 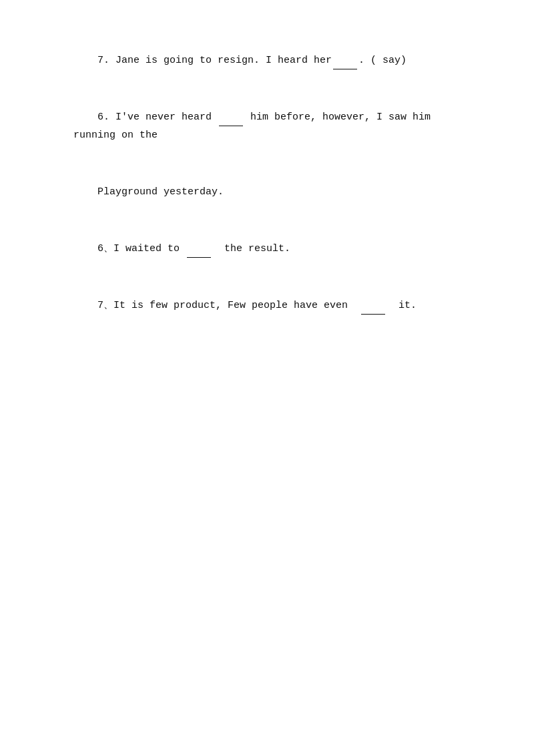 I want to click on question-2-line1: 6. I've never heard him before, however,…, so click(x=267, y=126).